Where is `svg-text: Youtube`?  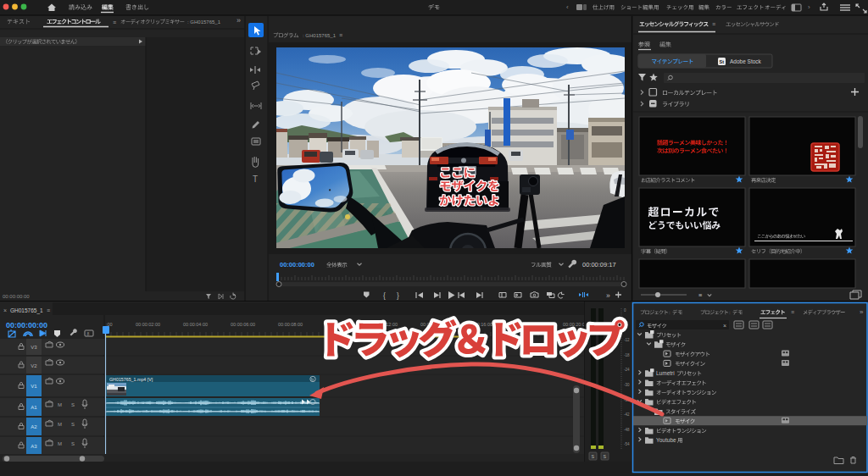
svg-text: Youtube is located at coordinates (666, 440).